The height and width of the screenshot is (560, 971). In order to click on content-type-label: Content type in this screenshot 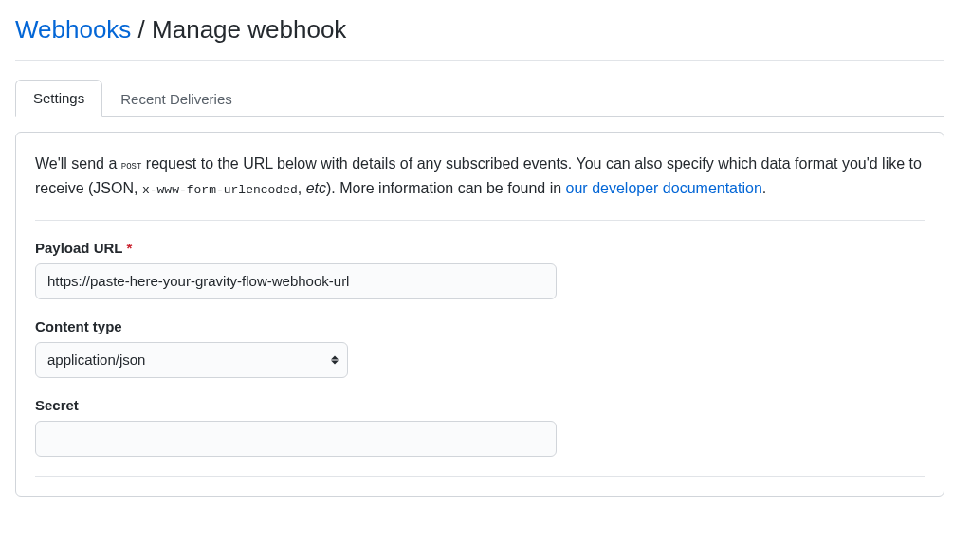, I will do `click(480, 326)`.